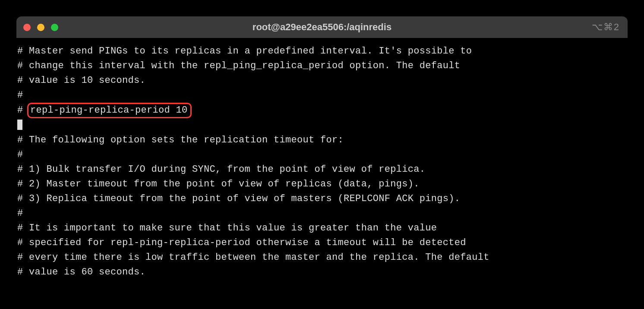 This screenshot has width=644, height=309. Describe the element at coordinates (20, 125) in the screenshot. I see `cursor-icon` at that location.